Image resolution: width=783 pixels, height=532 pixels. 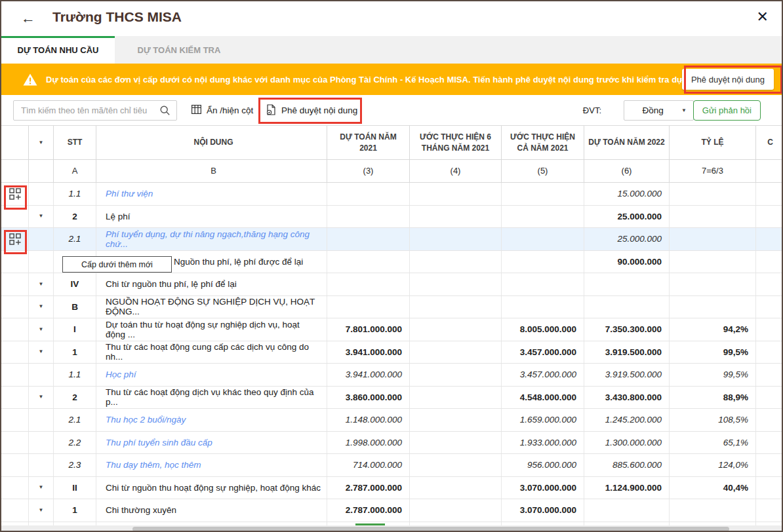 I want to click on row-du-toan-2022-cell: 885.600.000, so click(x=627, y=465).